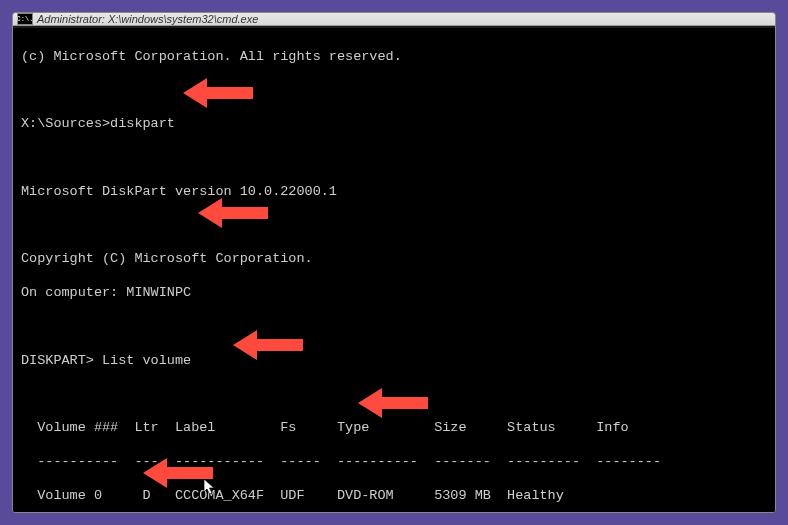  What do you see at coordinates (394, 20) in the screenshot?
I see `titlebar: C:\. Administrator: X:\windows\system32\…` at bounding box center [394, 20].